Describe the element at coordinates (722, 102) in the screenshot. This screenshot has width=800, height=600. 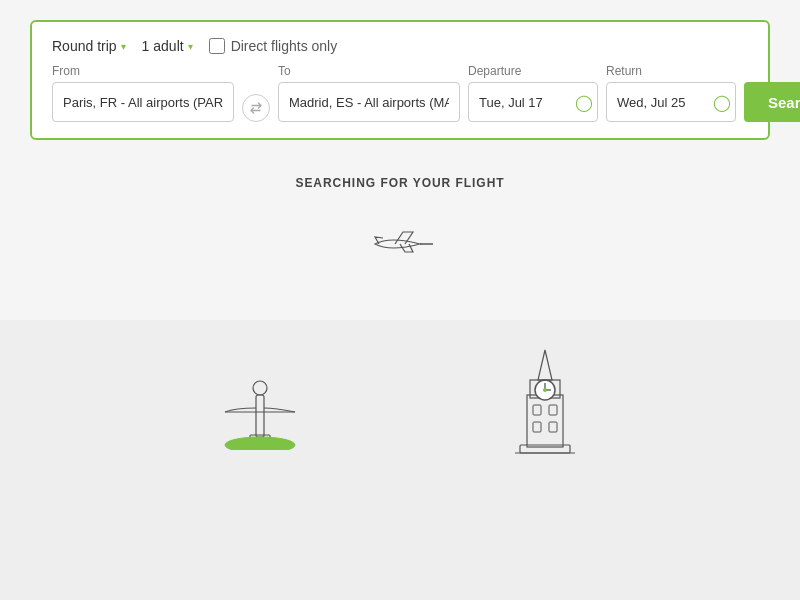
I see `clock-icon-return: ◯` at that location.